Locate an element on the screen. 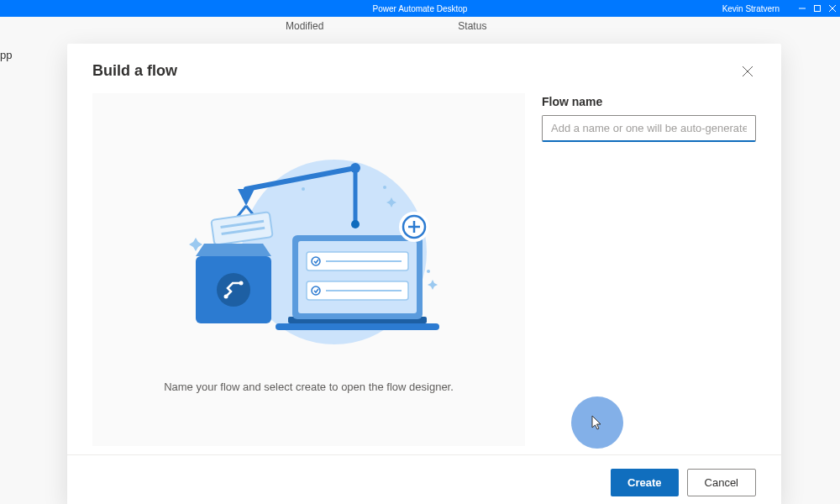 The height and width of the screenshot is (504, 840). close-dialog-button is located at coordinates (748, 71).